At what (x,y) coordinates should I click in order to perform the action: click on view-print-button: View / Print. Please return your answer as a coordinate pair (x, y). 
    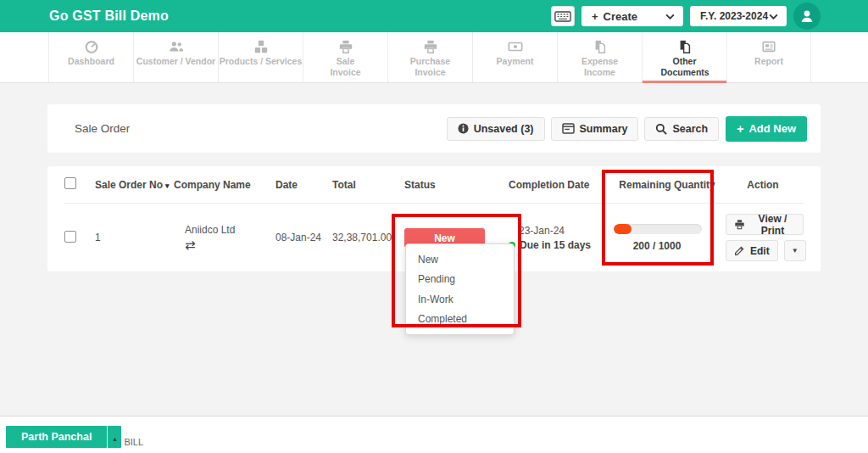
    Looking at the image, I should click on (765, 224).